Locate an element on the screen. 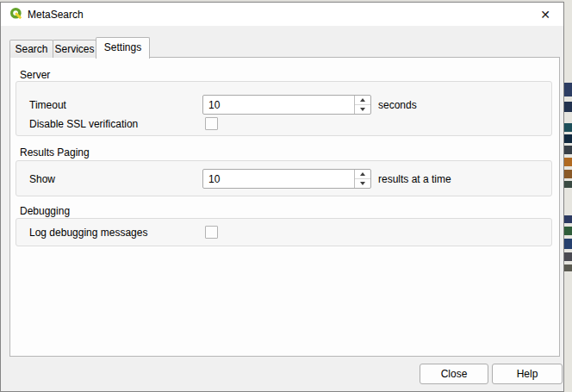 The image size is (572, 392). show-suffix-label: results at a time is located at coordinates (415, 179).